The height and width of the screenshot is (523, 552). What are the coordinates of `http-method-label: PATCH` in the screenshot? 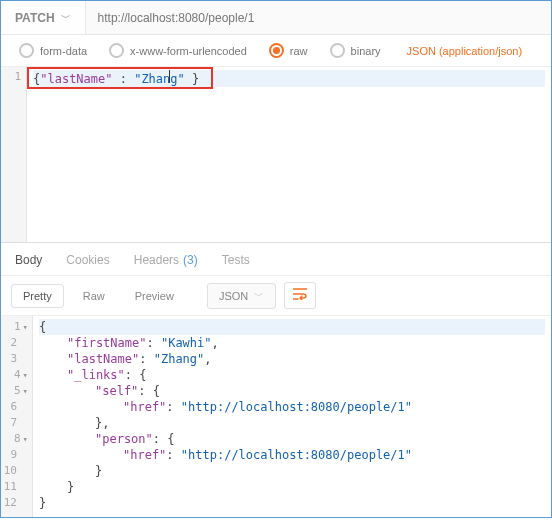 It's located at (35, 18).